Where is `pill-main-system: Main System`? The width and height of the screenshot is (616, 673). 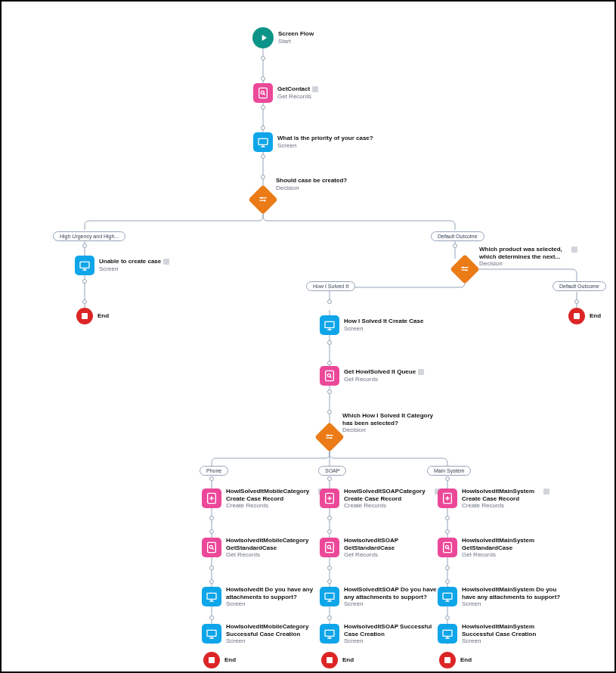 pill-main-system: Main System is located at coordinates (449, 470).